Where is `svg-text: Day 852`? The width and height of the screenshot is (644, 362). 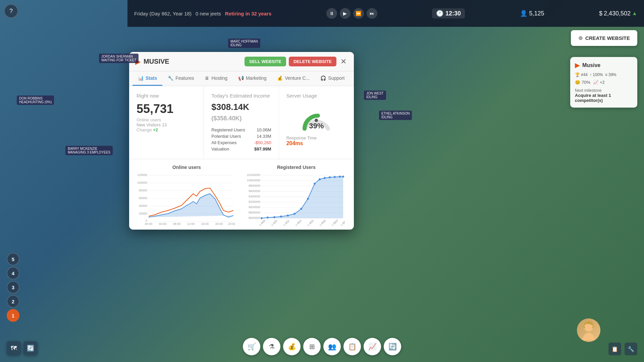 svg-text: Day 852 is located at coordinates (285, 222).